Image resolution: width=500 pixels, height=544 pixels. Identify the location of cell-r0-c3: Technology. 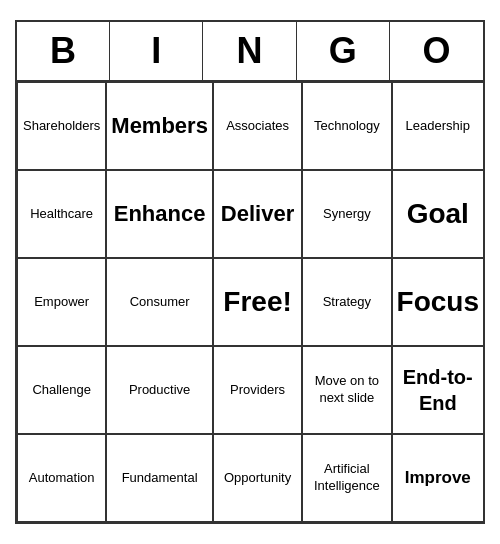
(346, 126).